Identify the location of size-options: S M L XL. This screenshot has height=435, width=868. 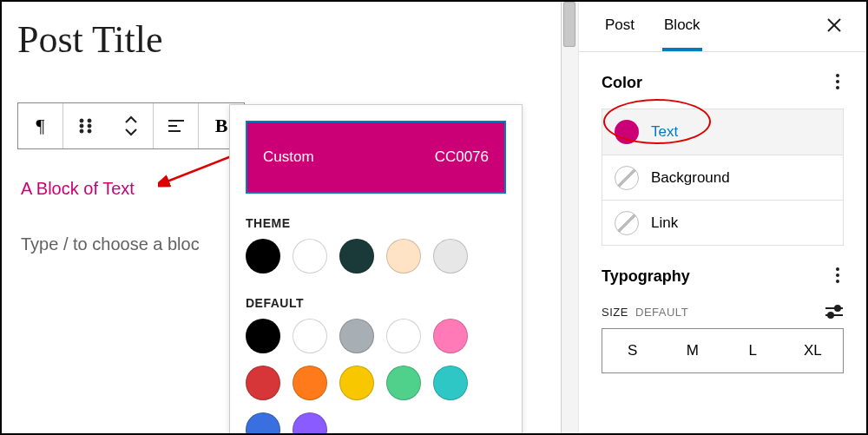
(722, 351).